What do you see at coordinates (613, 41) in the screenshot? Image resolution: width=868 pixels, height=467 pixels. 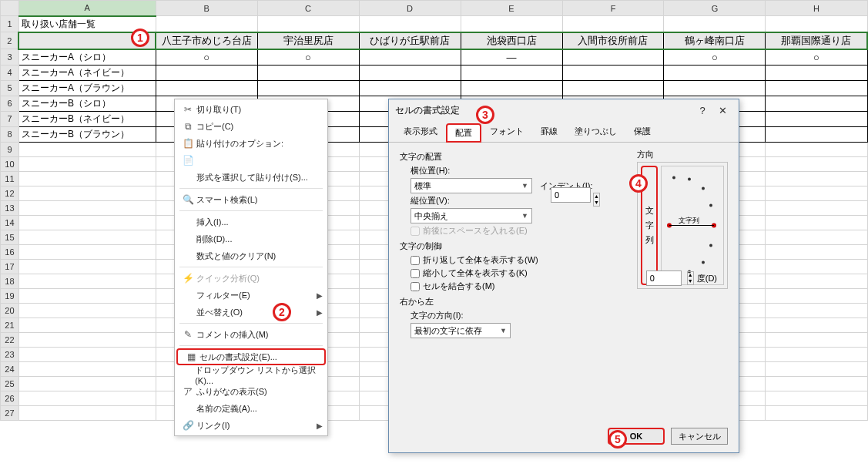 I see `cell: 入間市役所前店` at bounding box center [613, 41].